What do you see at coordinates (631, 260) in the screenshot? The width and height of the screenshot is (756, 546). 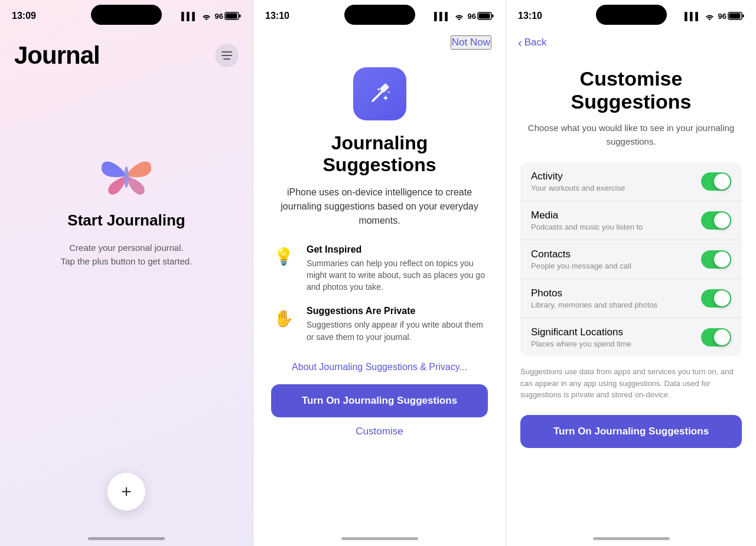 I see `toggle-contacts: Contacts People you message and call` at bounding box center [631, 260].